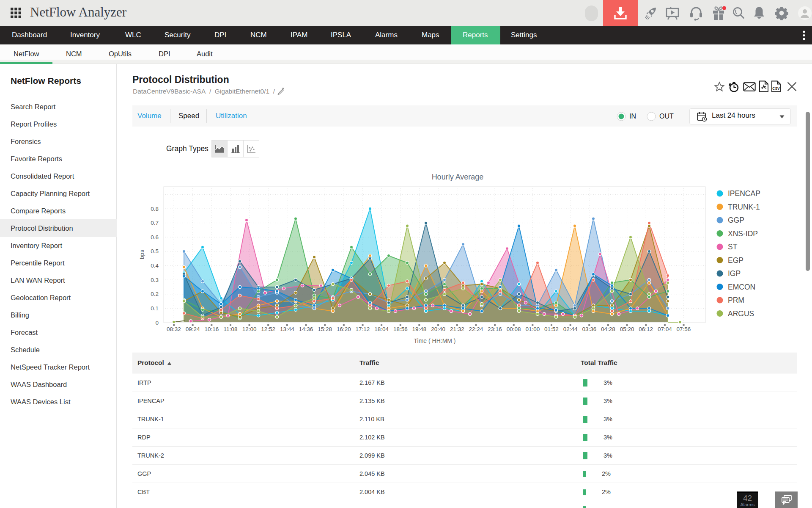 The image size is (812, 508). Describe the element at coordinates (155, 280) in the screenshot. I see `svg-text: 0.3` at that location.